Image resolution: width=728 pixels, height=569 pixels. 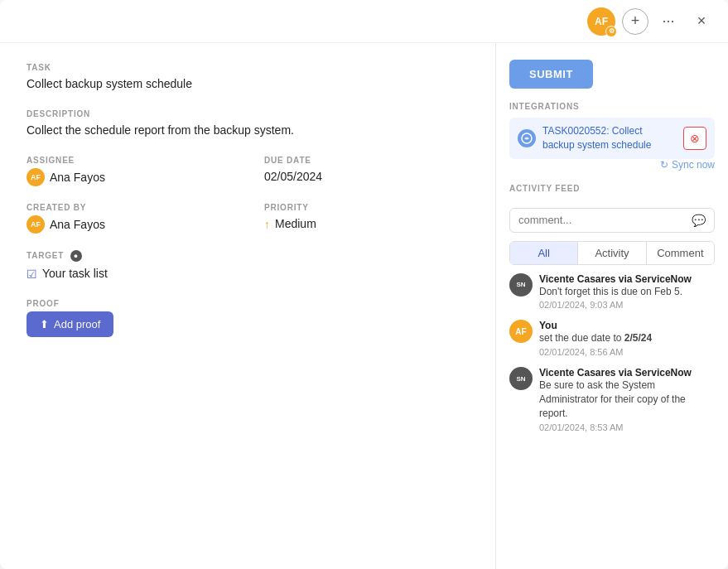 I want to click on close-button: ×, so click(x=701, y=22).